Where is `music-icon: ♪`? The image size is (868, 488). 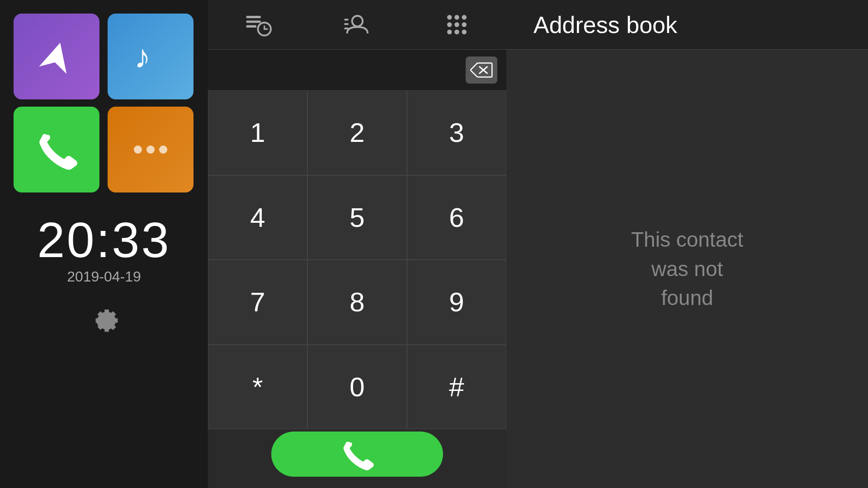 music-icon: ♪ is located at coordinates (151, 56).